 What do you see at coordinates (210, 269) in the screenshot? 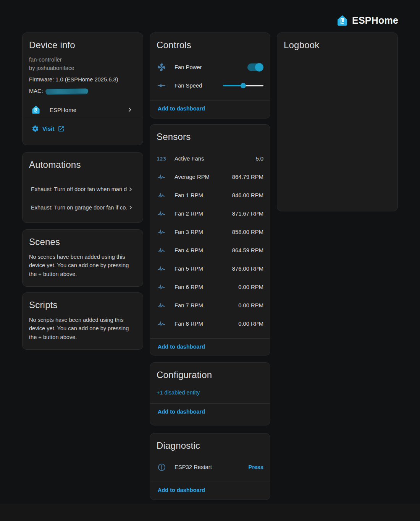
I see `sensor-row-fan5-rpm: Fan 5 RPM 876.00 RPM` at bounding box center [210, 269].